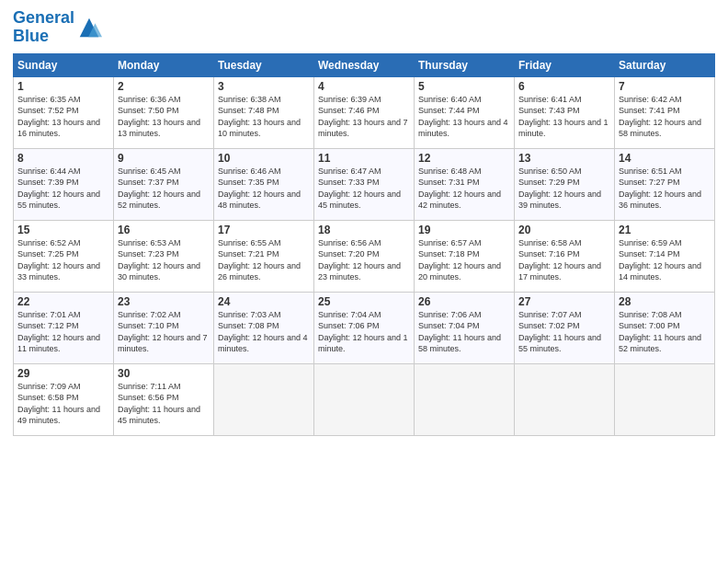  I want to click on day-number: 27, so click(564, 302).